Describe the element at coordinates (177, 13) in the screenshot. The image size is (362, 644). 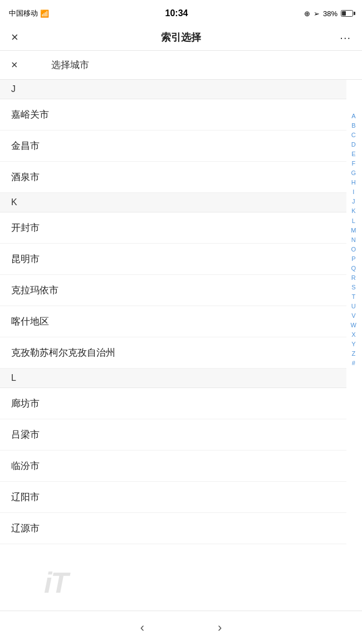
I see `time-display: 10:34` at that location.